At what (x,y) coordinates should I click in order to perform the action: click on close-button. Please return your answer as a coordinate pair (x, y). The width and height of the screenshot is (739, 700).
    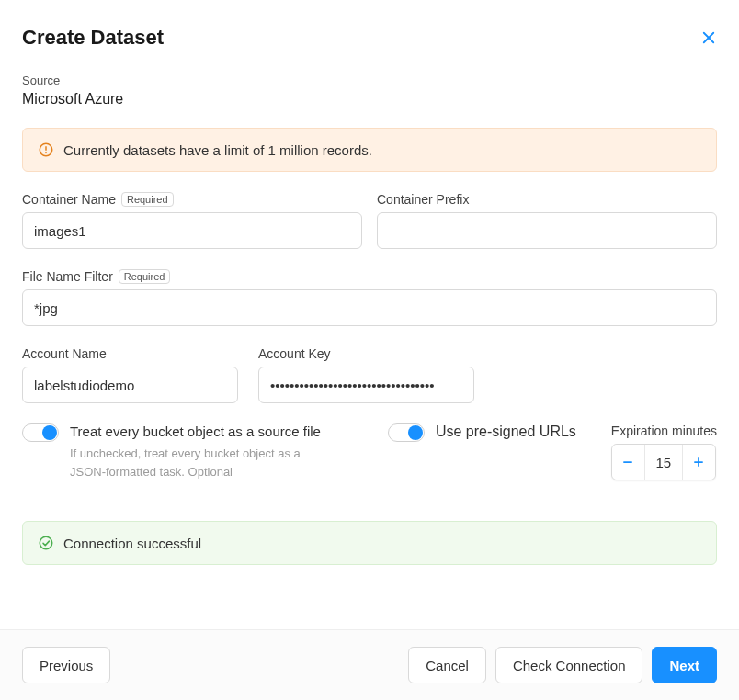
    Looking at the image, I should click on (709, 38).